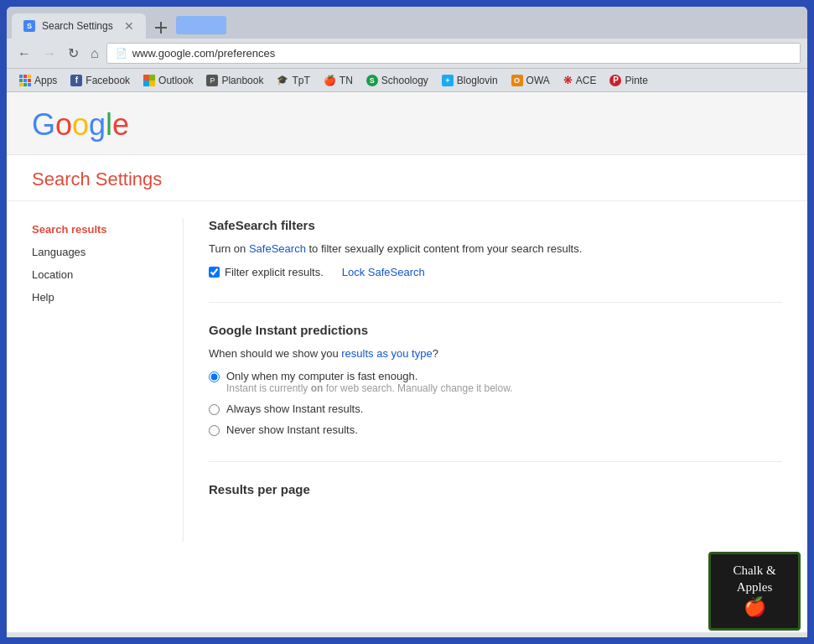  I want to click on bookmark-bloglovin: + Bloglovin, so click(469, 80).